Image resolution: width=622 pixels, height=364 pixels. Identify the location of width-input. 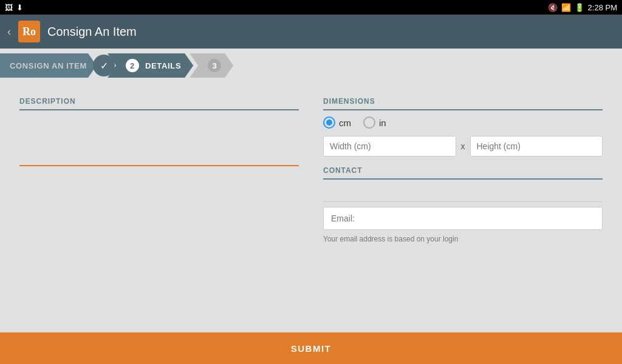
(390, 146).